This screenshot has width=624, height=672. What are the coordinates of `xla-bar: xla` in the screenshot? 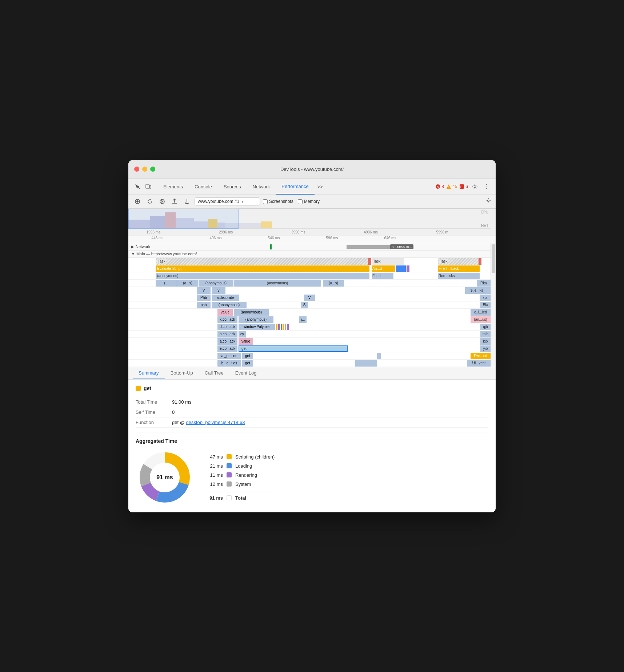 It's located at (485, 298).